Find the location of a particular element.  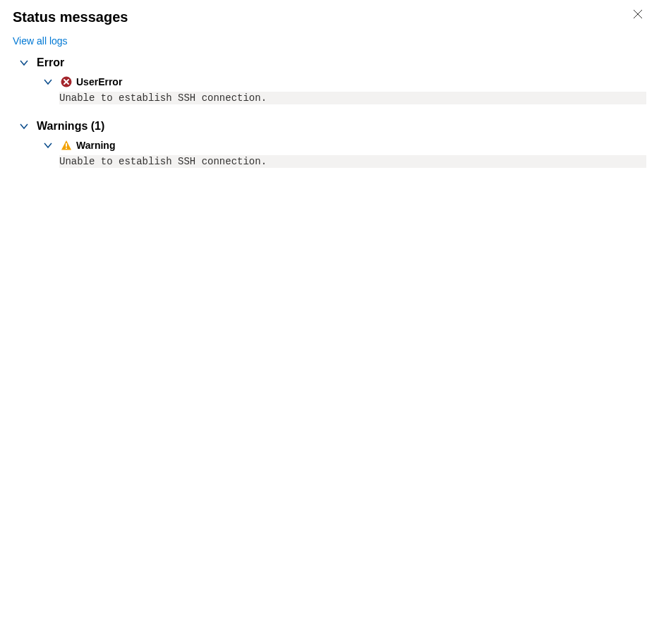

error-section: Error UserError Unable to establish SSH … is located at coordinates (330, 80).